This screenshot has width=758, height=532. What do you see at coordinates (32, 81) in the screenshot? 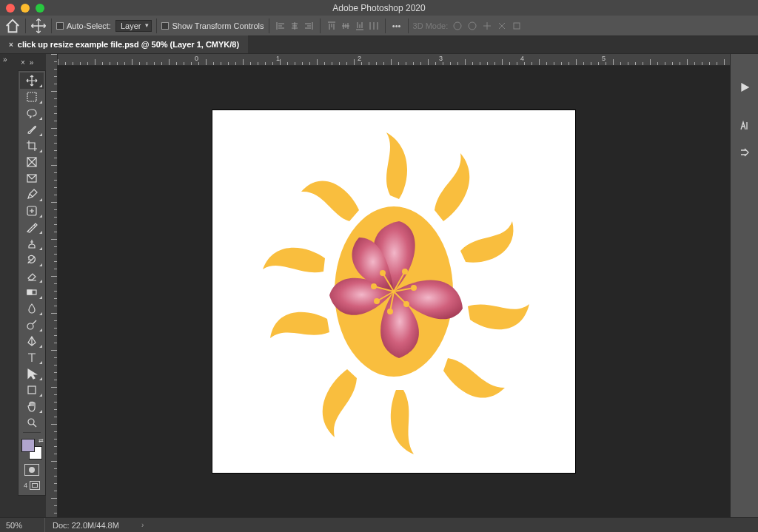
I see `move-tool` at bounding box center [32, 81].